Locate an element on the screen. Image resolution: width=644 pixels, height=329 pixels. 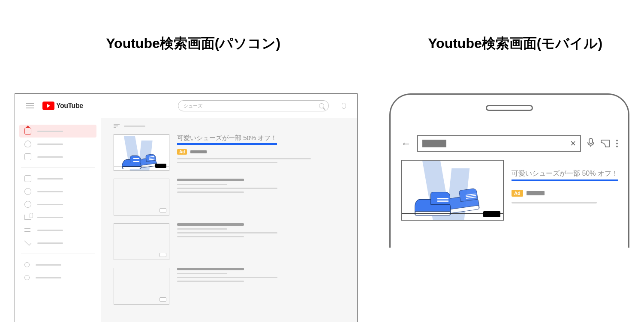
desktop-header: YouTube シューズ is located at coordinates (186, 106).